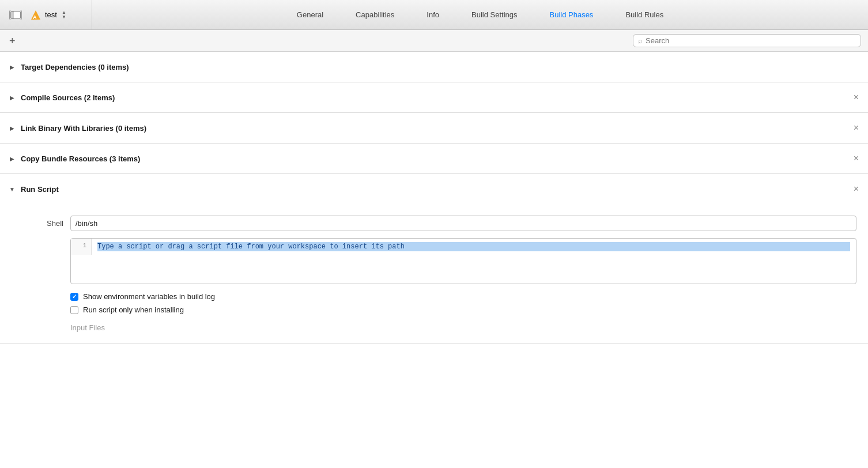  Describe the element at coordinates (81, 246) in the screenshot. I see `line-number-1: 1` at that location.